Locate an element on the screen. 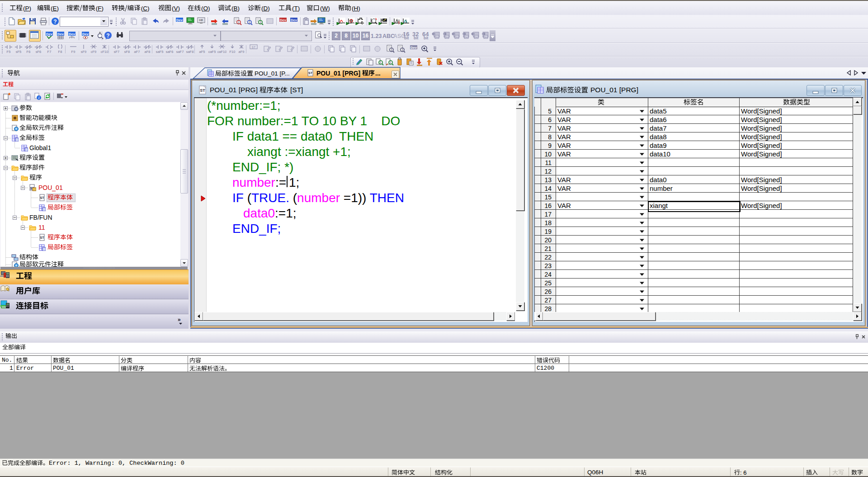 The width and height of the screenshot is (868, 477). svg-text: cF9 is located at coordinates (94, 52).